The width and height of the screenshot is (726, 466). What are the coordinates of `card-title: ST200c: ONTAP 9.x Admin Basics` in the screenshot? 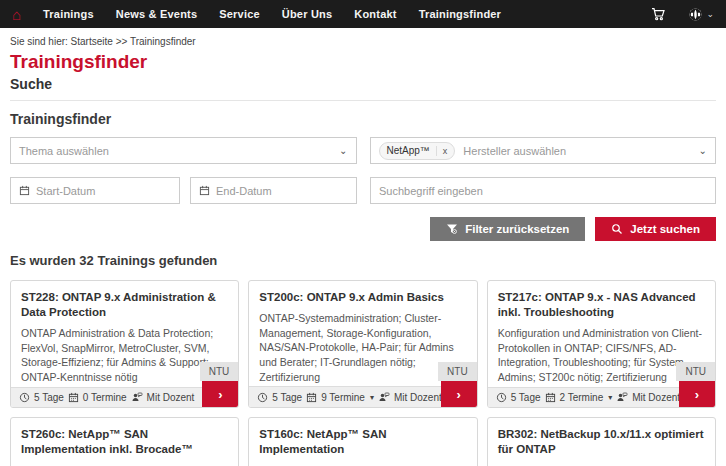 It's located at (362, 298).